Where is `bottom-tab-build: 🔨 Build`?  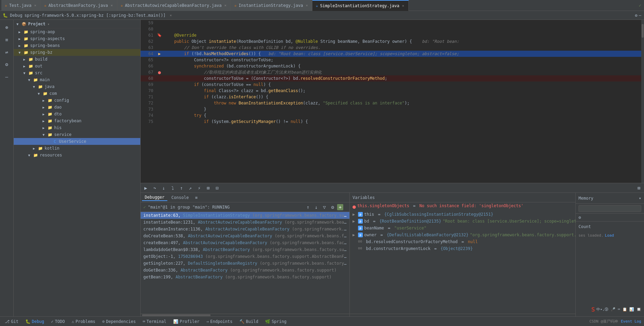
bottom-tab-build: 🔨 Build is located at coordinates (249, 322).